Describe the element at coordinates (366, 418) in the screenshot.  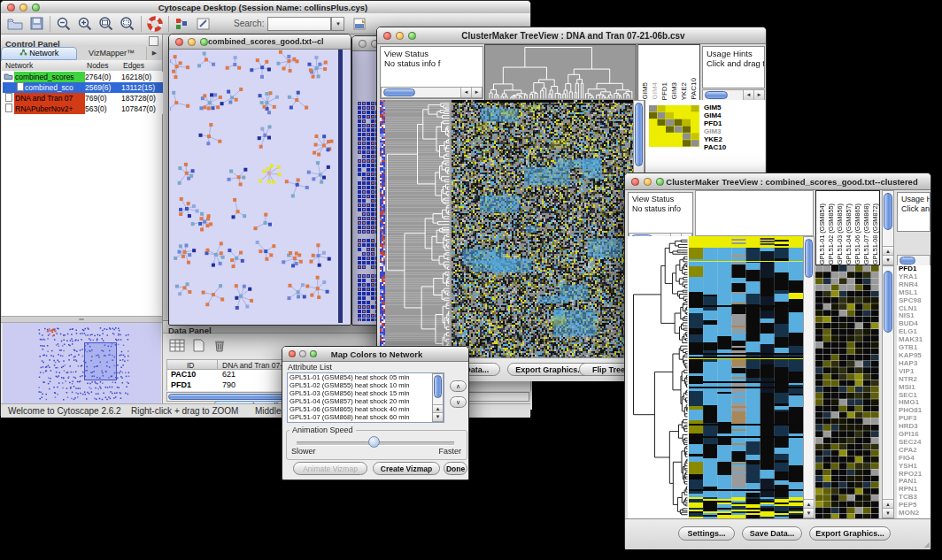
I see `attribute-item: GPL51-07 (GSM868) heat shock 60 min` at that location.